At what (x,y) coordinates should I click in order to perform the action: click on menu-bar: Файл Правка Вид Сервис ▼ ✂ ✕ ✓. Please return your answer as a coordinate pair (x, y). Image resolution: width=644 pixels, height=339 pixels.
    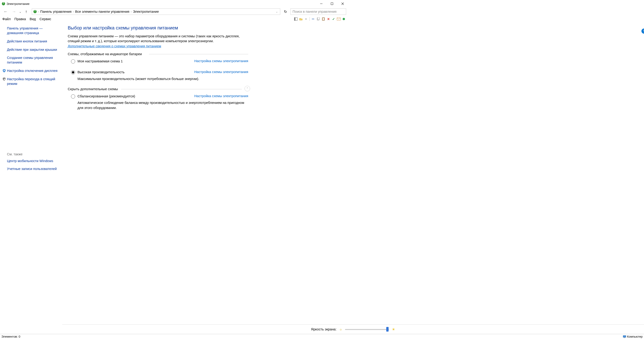
    Looking at the image, I should click on (174, 19).